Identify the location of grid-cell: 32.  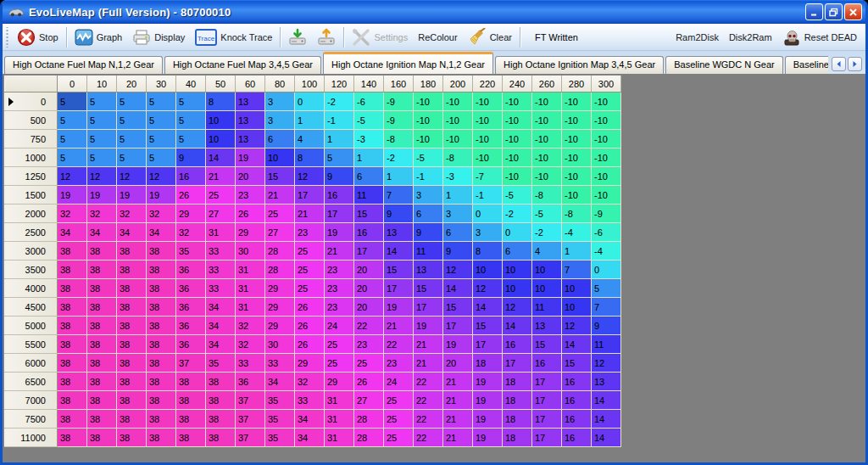
(161, 214).